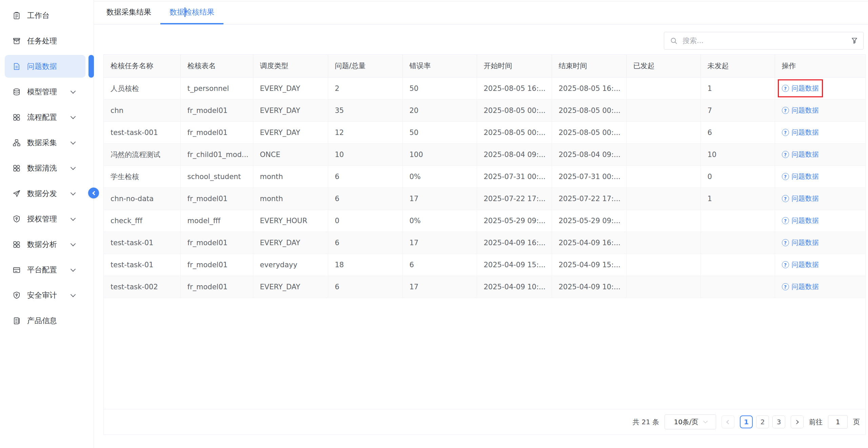 The width and height of the screenshot is (868, 448). I want to click on column-header-8: 未发起, so click(738, 66).